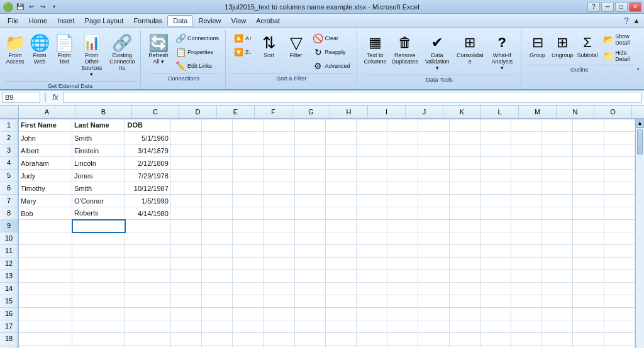 The image size is (644, 348). I want to click on menu-acrobat: Acrobat, so click(268, 21).